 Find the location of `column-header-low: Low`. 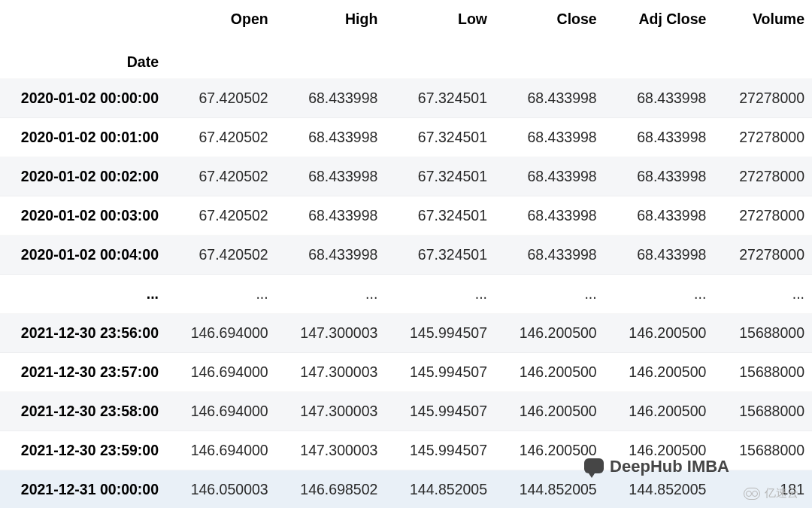

column-header-low: Low is located at coordinates (440, 20).